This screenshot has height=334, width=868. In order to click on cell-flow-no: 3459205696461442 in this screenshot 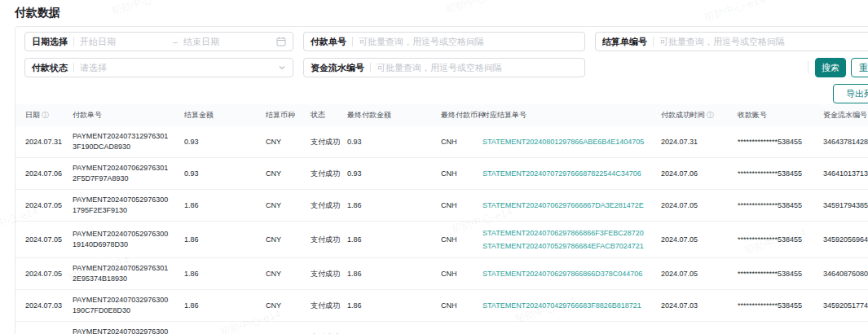, I will do `click(843, 240)`.